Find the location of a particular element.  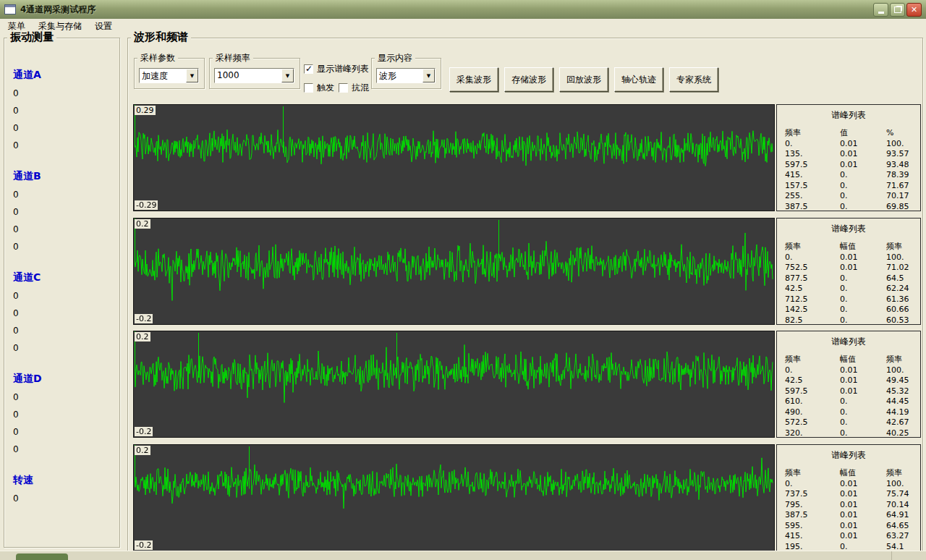

channel-block: 通道B0000 is located at coordinates (67, 213).